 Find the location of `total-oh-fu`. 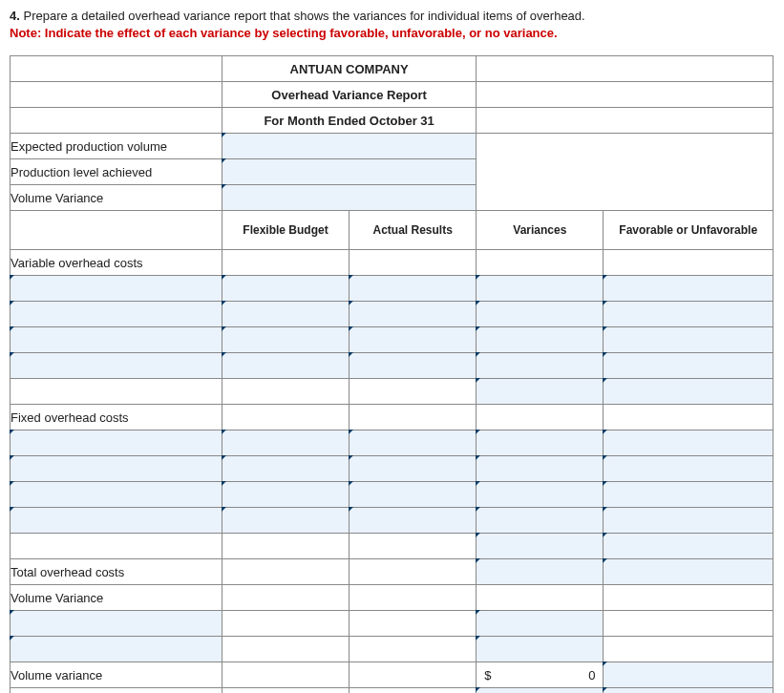

total-oh-fu is located at coordinates (689, 573).